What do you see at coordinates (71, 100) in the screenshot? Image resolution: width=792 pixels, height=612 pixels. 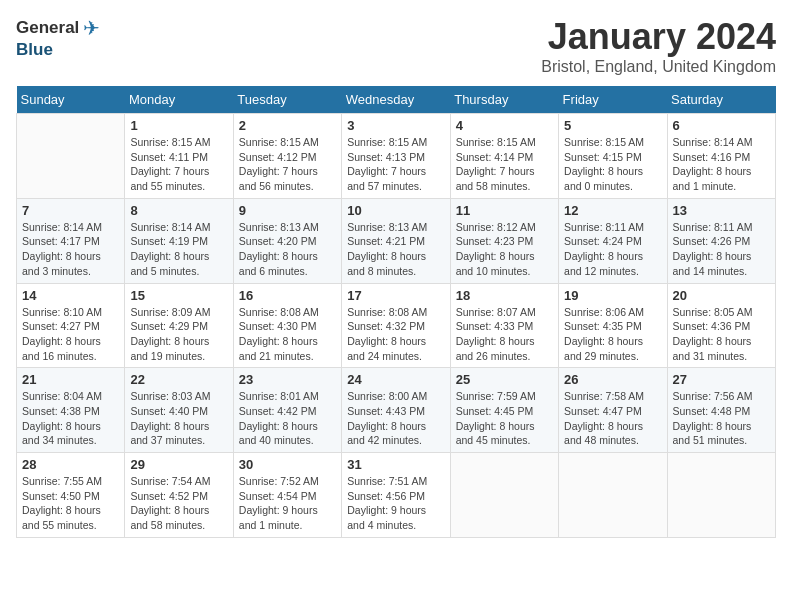 I see `weekday-header-sunday: Sunday` at bounding box center [71, 100].